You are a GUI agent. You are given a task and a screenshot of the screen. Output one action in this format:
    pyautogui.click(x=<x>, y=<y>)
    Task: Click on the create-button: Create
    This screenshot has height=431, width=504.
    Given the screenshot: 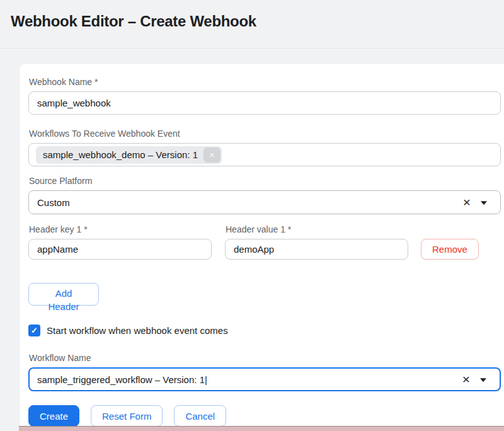 What is the action you would take?
    pyautogui.click(x=54, y=416)
    